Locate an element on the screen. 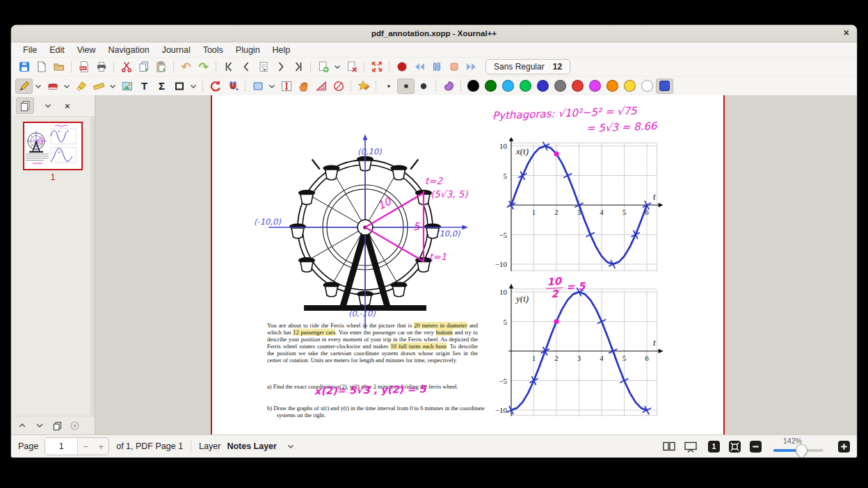 The image size is (868, 488). delete-page-button is located at coordinates (352, 67).